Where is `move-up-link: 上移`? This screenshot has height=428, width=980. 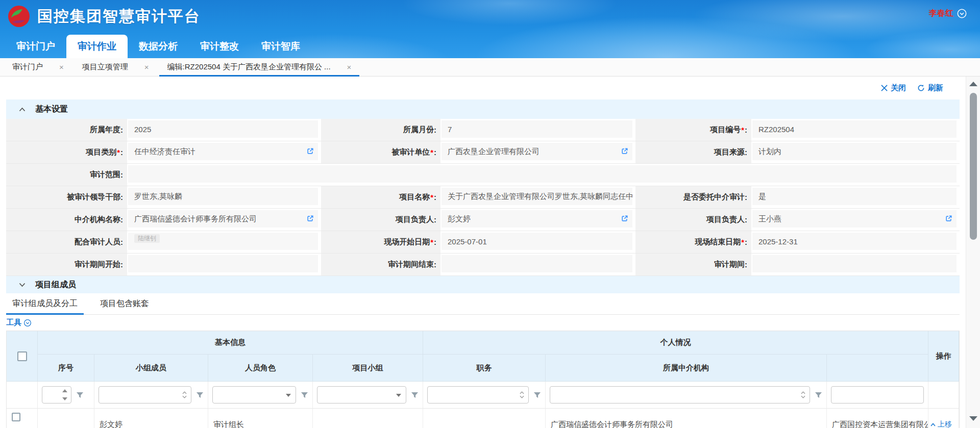 move-up-link: 上移 is located at coordinates (944, 424).